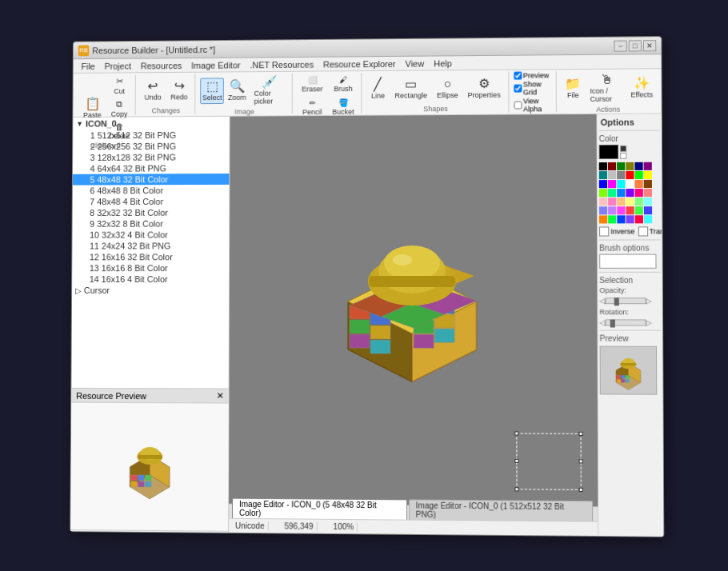 Image resolution: width=728 pixels, height=571 pixels. Describe the element at coordinates (448, 88) in the screenshot. I see `ellipse-button: ○ Ellipse` at that location.